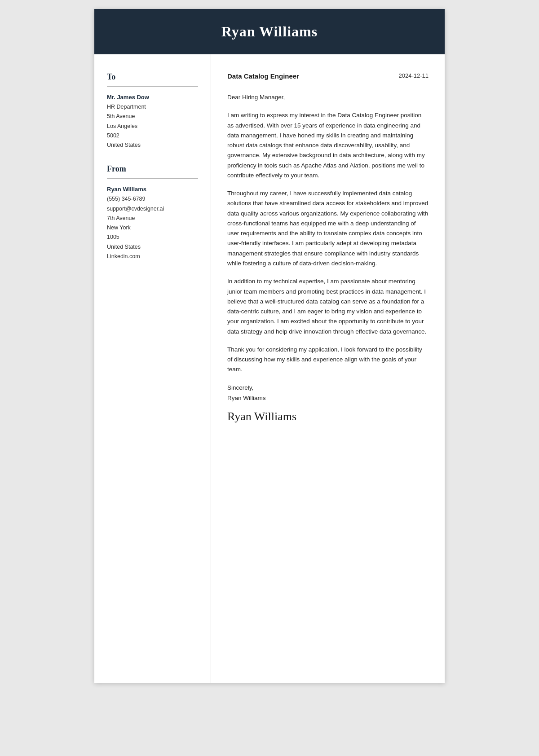 The height and width of the screenshot is (756, 539). What do you see at coordinates (328, 97) in the screenshot?
I see `letter-greeting: Dear Hiring Manager,` at bounding box center [328, 97].